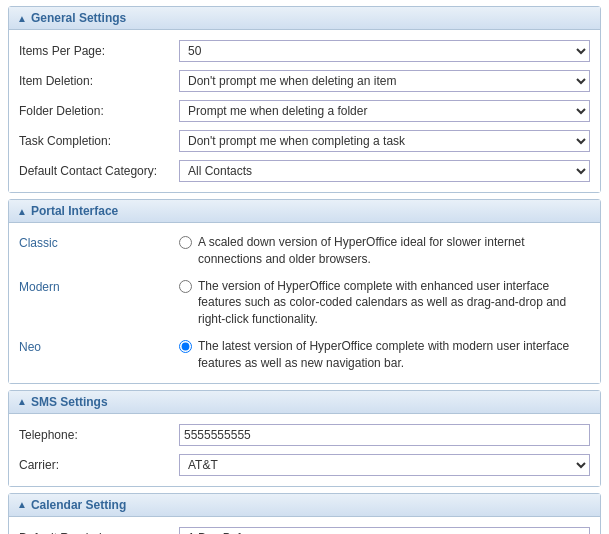  What do you see at coordinates (22, 504) in the screenshot?
I see `calendar-setting-collapse-icon: ▲` at bounding box center [22, 504].